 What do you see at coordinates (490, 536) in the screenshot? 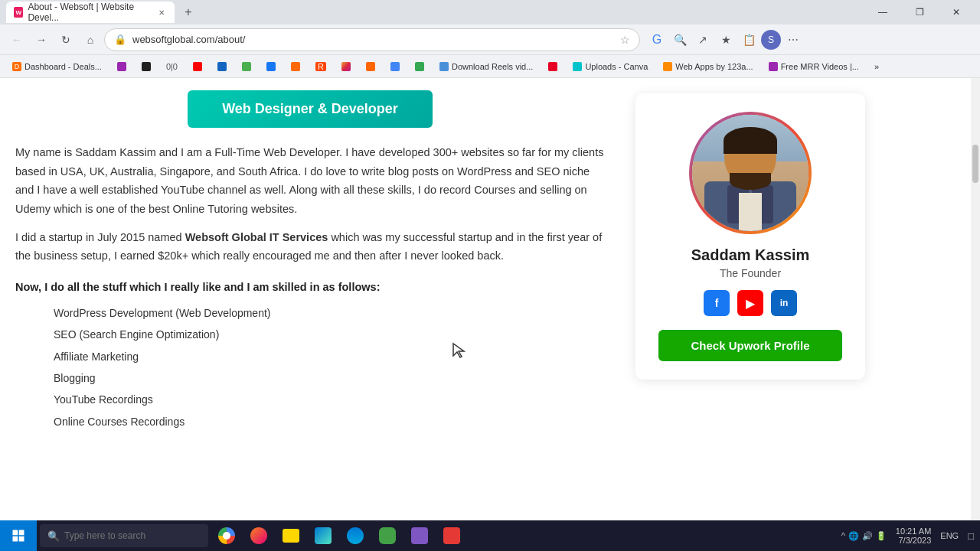
I see `taskbar: 🔍 ^ �` at bounding box center [490, 536].